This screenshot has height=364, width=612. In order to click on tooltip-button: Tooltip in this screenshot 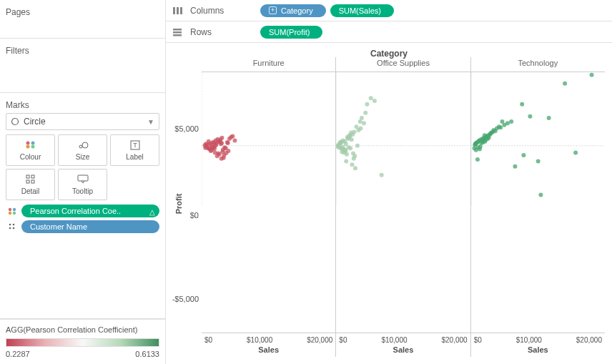, I will do `click(83, 185)`.